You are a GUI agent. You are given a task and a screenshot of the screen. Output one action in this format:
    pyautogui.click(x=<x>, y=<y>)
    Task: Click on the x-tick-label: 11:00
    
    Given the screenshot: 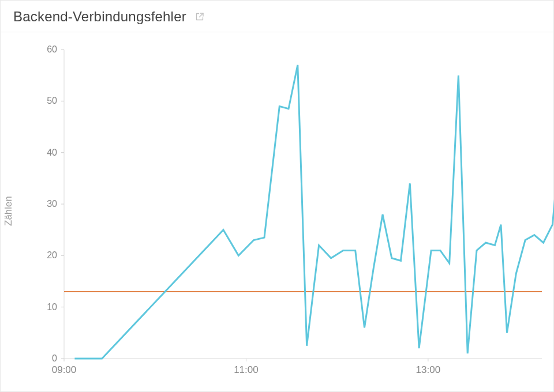 What is the action you would take?
    pyautogui.click(x=246, y=370)
    